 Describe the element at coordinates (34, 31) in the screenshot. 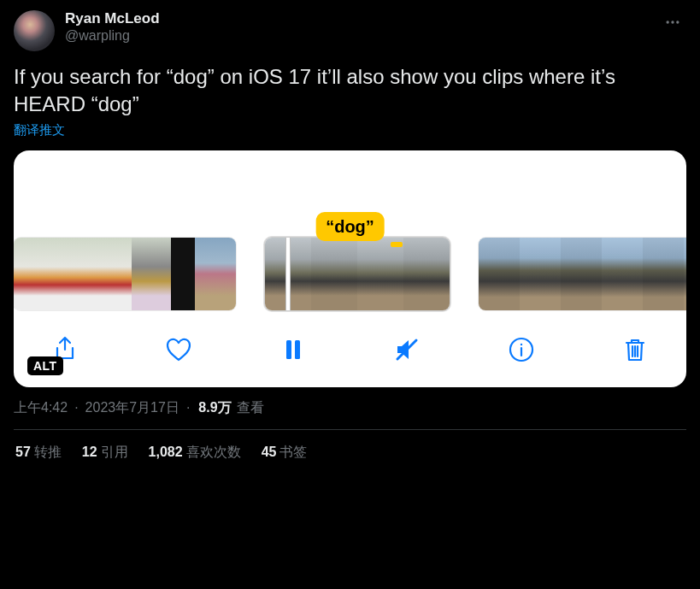

I see `avatar` at that location.